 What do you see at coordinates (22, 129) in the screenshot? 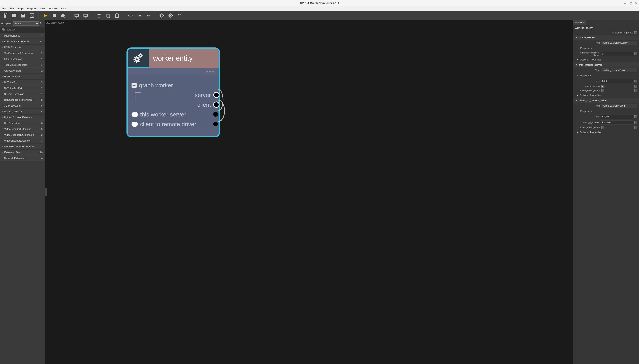
I see `category-item: ›VideoDecoderExtension3` at bounding box center [22, 129].